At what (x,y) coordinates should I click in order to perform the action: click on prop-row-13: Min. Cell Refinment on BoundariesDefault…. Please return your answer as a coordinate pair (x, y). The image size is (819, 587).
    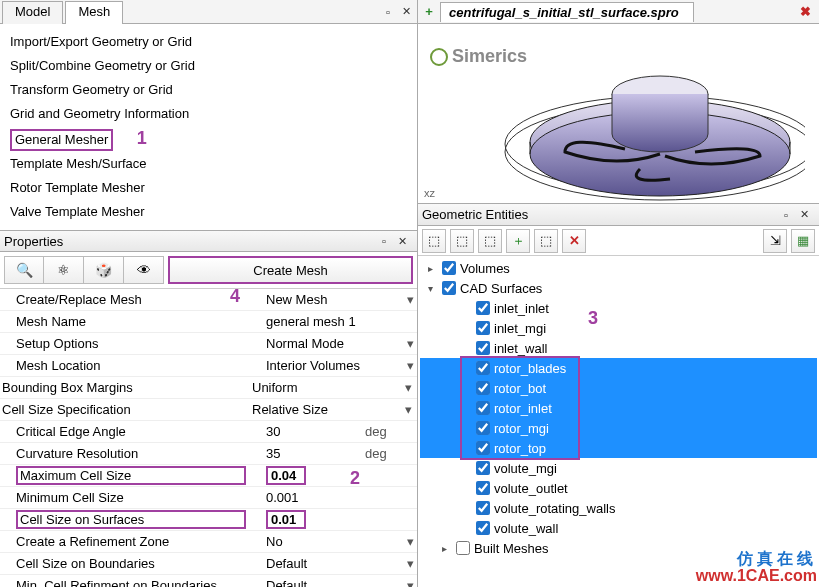
    Looking at the image, I should click on (208, 581).